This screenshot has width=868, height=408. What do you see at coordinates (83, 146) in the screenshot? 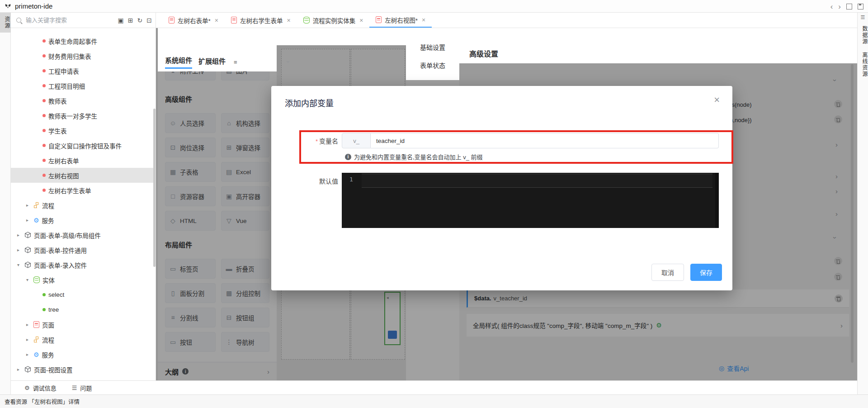
I see `tree-item: 自定义窗口操作按钮及事件` at bounding box center [83, 146].